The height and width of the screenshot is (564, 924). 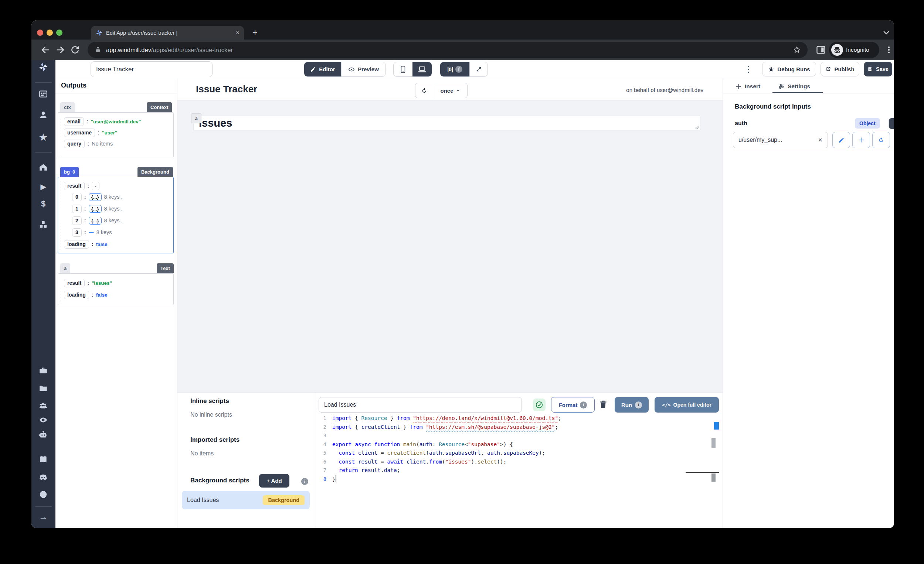 I want to click on text-component: Issues, so click(x=447, y=123).